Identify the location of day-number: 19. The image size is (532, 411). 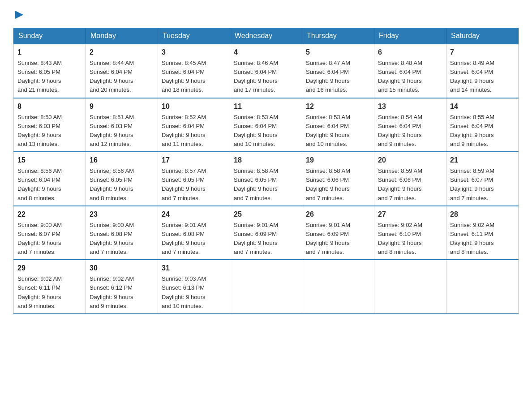
(338, 160).